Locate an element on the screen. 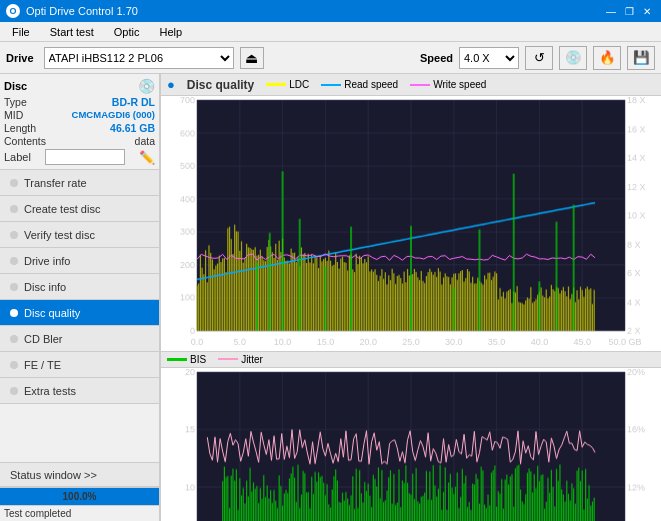  legend-ldc: LDC is located at coordinates (288, 84).